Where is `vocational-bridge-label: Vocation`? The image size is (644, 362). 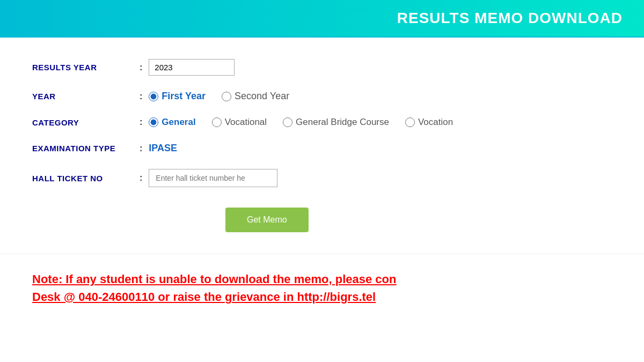
vocational-bridge-label: Vocation is located at coordinates (436, 122).